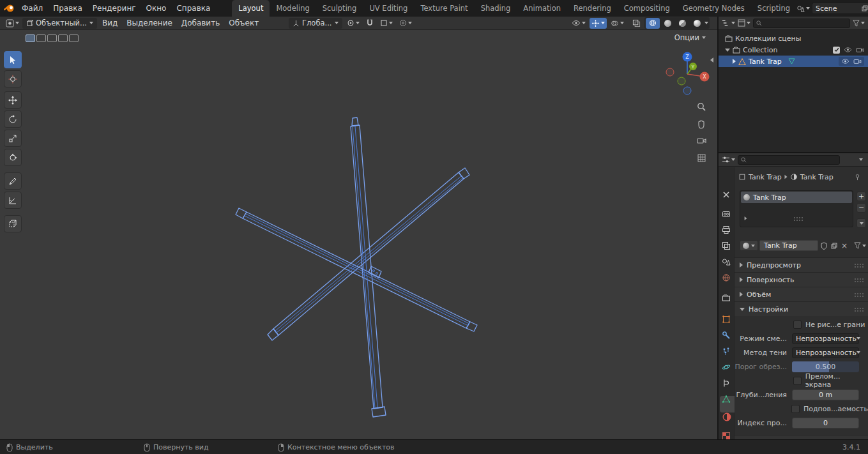 The image size is (868, 454). I want to click on pin-icon, so click(857, 178).